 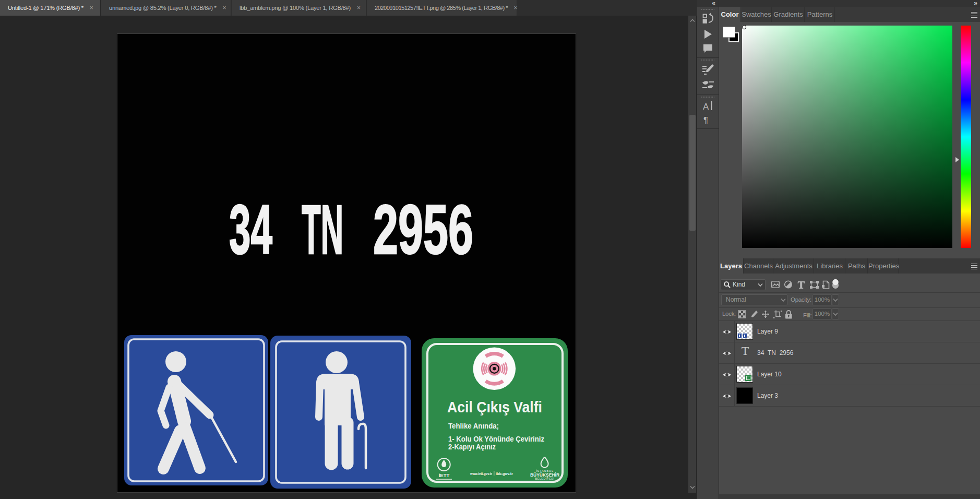 What do you see at coordinates (481, 474) in the screenshot?
I see `svg-text: www.iett.gov.tr` at bounding box center [481, 474].